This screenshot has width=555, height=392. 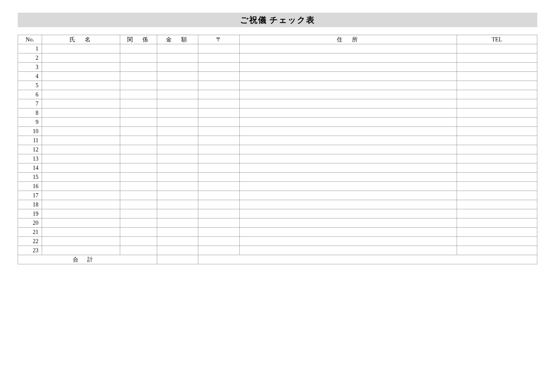 I want to click on total-amount, so click(x=178, y=260).